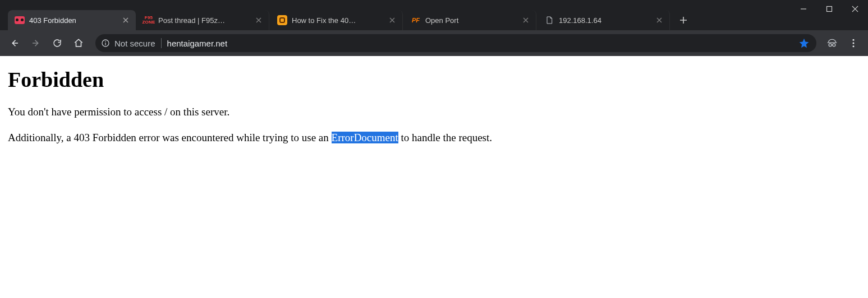  What do you see at coordinates (162, 43) in the screenshot?
I see `omnibox-divider` at bounding box center [162, 43].